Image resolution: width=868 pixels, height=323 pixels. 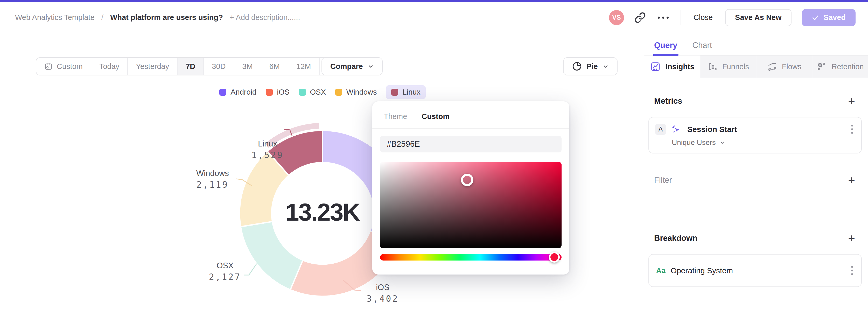 I want to click on tab-flows: Flows, so click(x=784, y=67).